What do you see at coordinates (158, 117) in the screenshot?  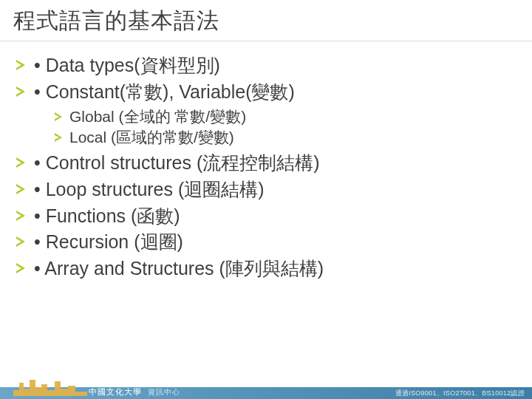 I see `list-subitem-text: Global (全域的 常數/變數)` at bounding box center [158, 117].